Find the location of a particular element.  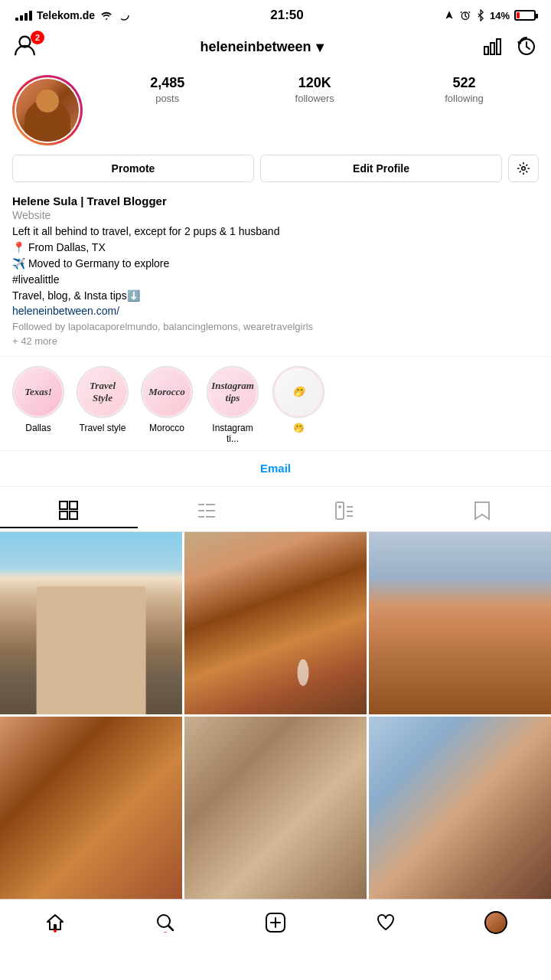

avatar is located at coordinates (47, 110).